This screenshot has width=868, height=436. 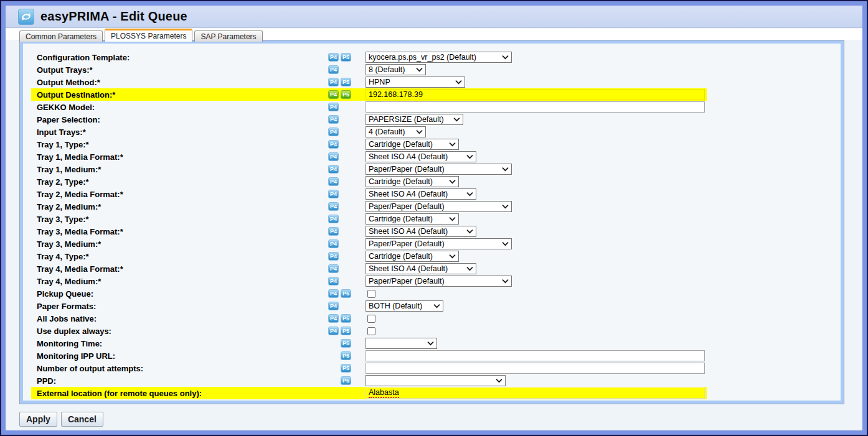 I want to click on tray-2-media-format-select: Sheet ISO A4 (Default), so click(x=421, y=194).